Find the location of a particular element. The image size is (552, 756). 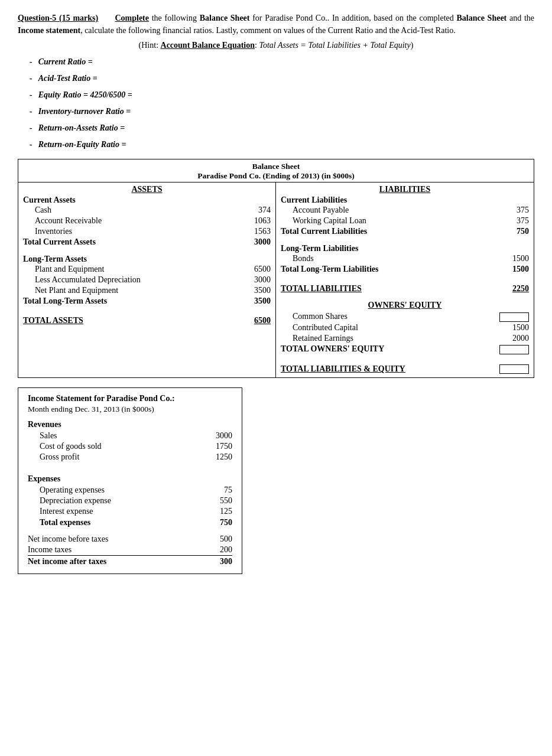

sales-value: 3000 is located at coordinates (217, 436).